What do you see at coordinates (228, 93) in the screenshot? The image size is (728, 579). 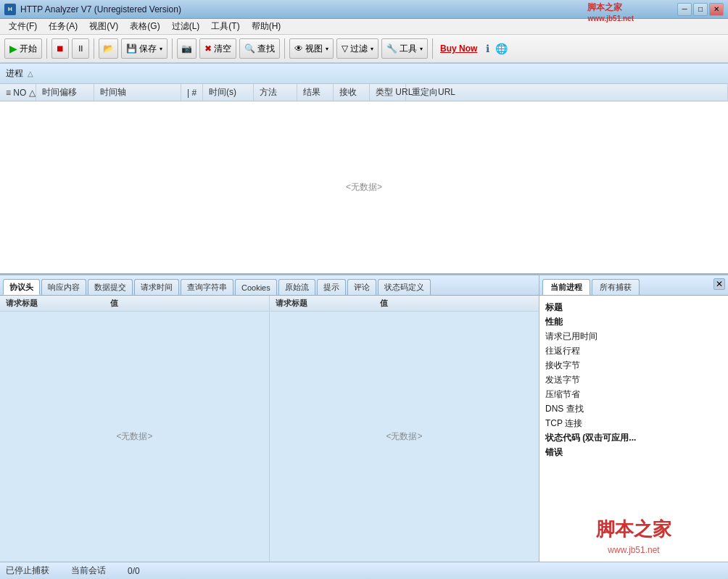 I see `col-time-s: 时间(s)` at bounding box center [228, 93].